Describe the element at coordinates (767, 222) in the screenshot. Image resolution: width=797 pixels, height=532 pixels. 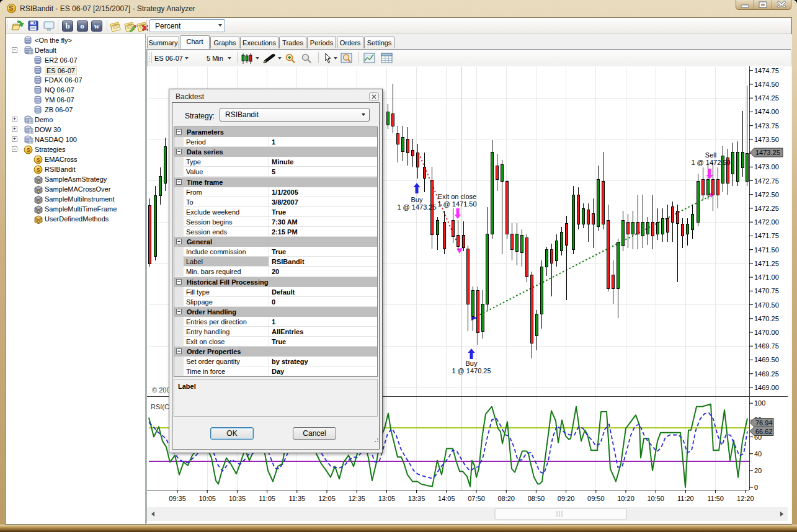
I see `svg-text: 1472.00` at that location.